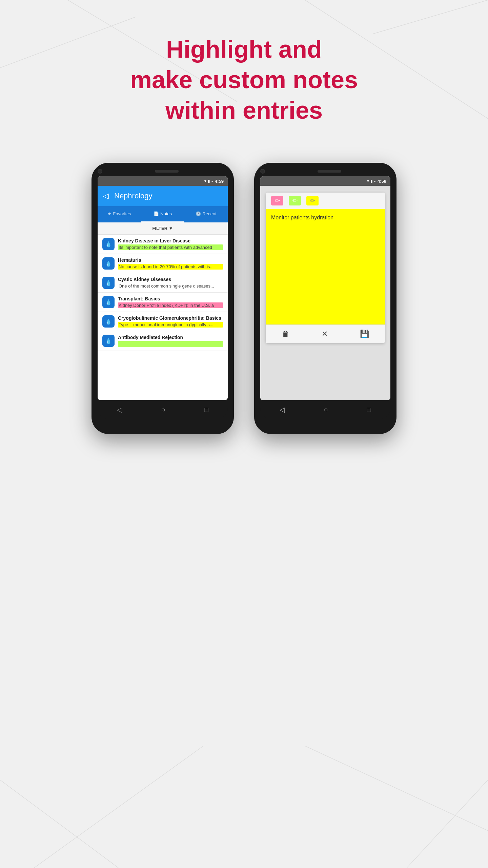  Describe the element at coordinates (244, 110) in the screenshot. I see `headline-line3: within entries` at that location.